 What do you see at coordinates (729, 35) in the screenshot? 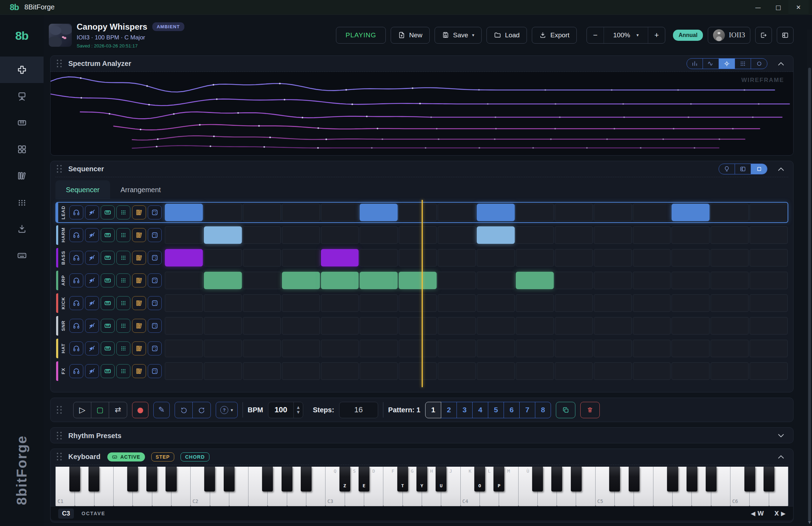
I see `user-menu: IOII3` at bounding box center [729, 35].